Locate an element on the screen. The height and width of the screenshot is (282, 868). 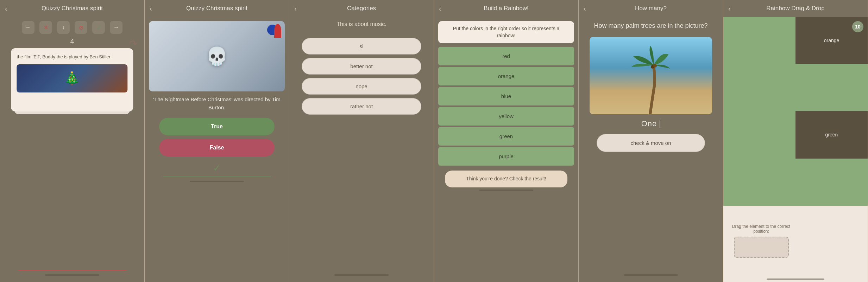
rainbow-green: green is located at coordinates (506, 136).